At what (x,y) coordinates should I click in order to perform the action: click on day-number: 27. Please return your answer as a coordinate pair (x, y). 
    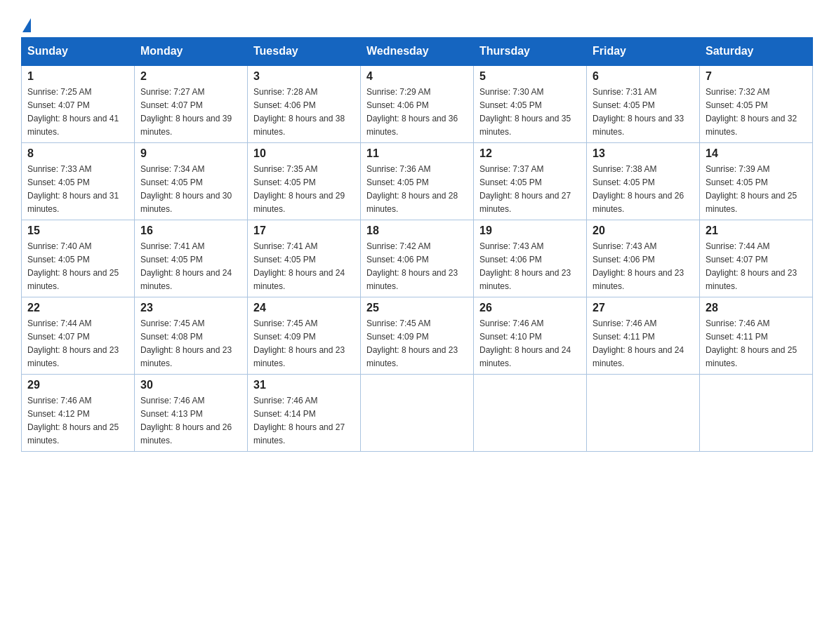
    Looking at the image, I should click on (643, 308).